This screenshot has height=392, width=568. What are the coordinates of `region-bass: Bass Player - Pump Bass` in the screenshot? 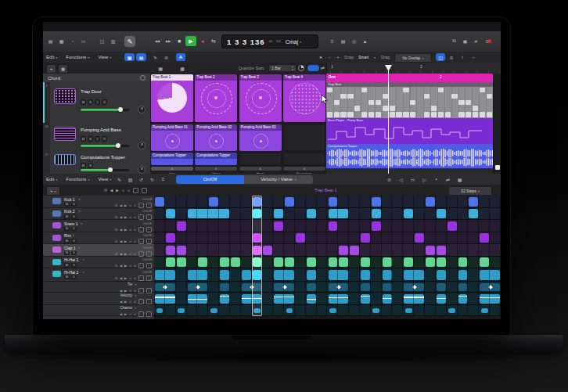 It's located at (410, 131).